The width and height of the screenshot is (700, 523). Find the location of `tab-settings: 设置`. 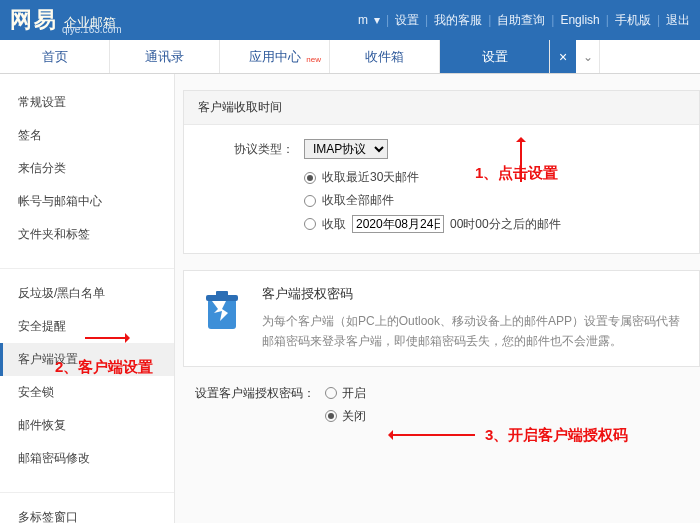

tab-settings: 设置 is located at coordinates (495, 56).